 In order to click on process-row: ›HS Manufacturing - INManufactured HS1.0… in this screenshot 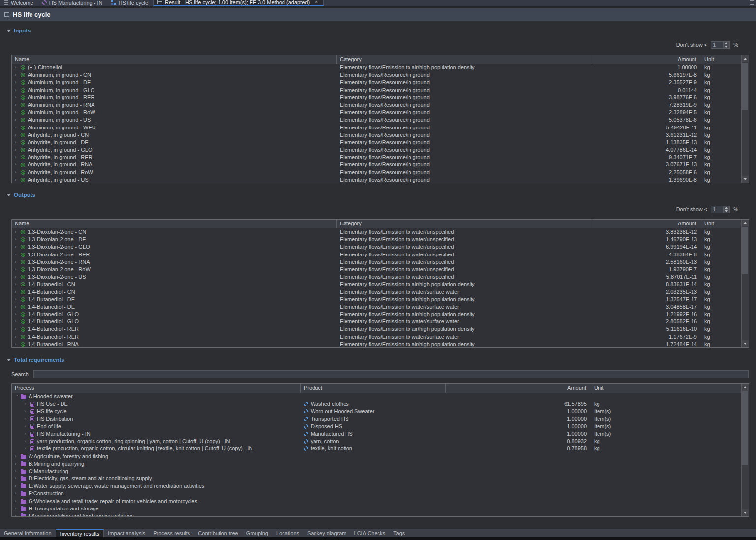, I will do `click(377, 434)`.